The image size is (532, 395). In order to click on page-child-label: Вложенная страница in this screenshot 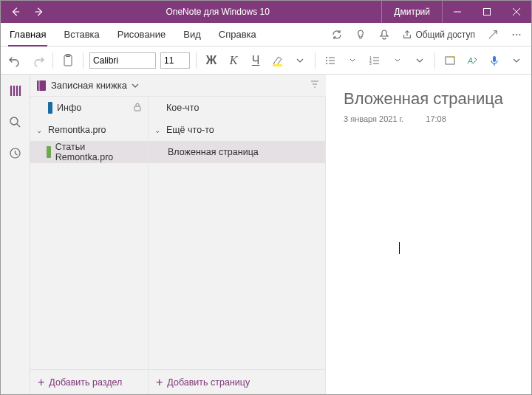, I will do `click(213, 152)`.